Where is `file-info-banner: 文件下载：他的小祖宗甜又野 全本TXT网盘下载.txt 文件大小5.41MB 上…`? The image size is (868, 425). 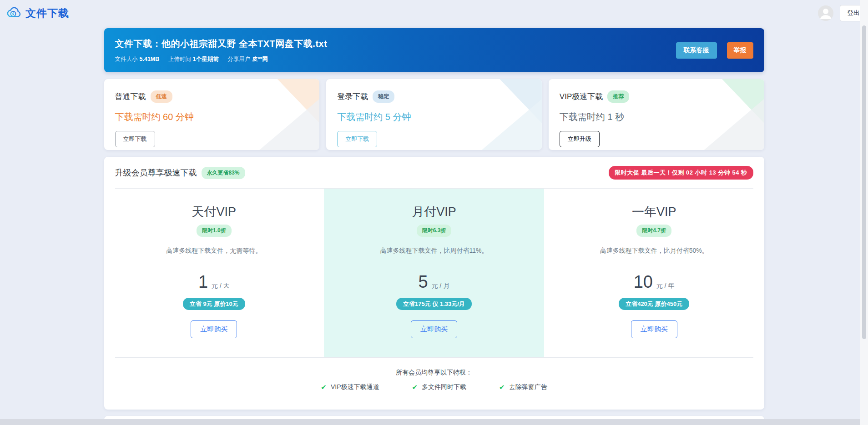
file-info-banner: 文件下载：他的小祖宗甜又野 全本TXT网盘下载.txt 文件大小5.41MB 上… is located at coordinates (434, 50).